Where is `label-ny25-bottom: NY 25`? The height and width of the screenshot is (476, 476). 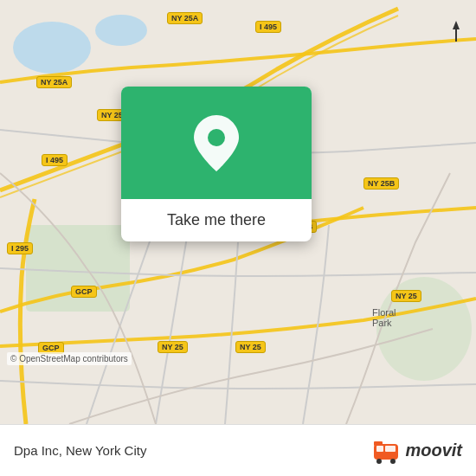
label-ny25-bottom: NY 25 is located at coordinates (173, 347).